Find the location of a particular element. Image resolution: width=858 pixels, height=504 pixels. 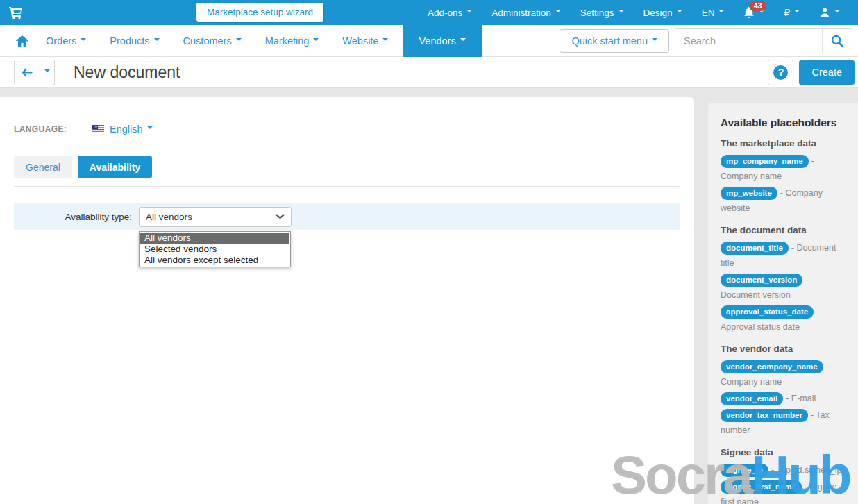

menu-design-label: Design is located at coordinates (658, 12).